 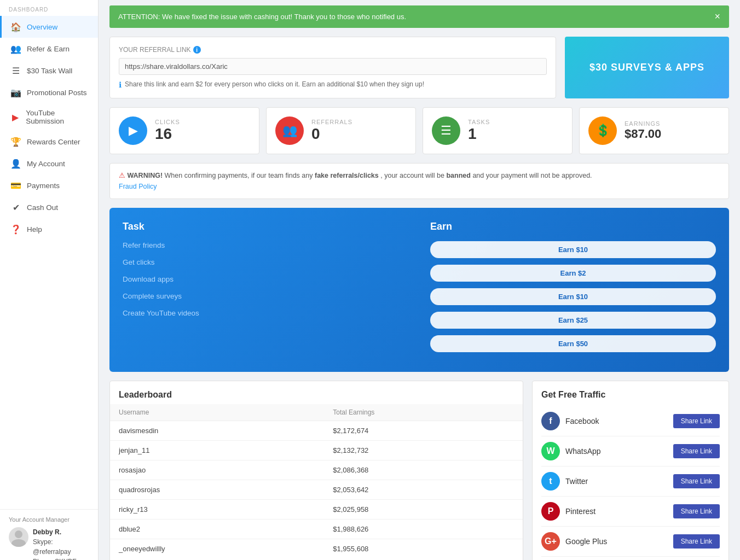 I want to click on task-item-download: Download apps, so click(x=265, y=279).